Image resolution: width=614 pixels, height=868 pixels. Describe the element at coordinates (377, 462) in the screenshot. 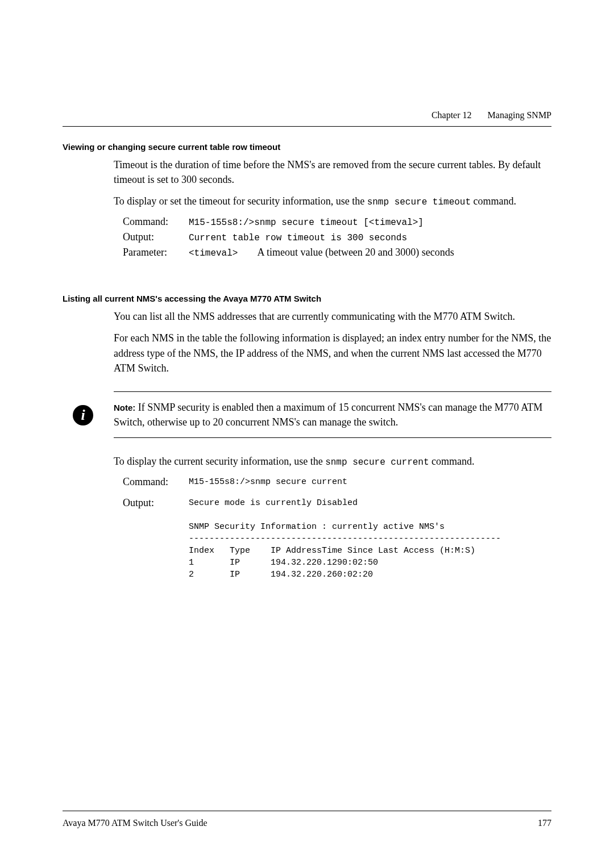

I see `inline-command: snmp secure current` at that location.